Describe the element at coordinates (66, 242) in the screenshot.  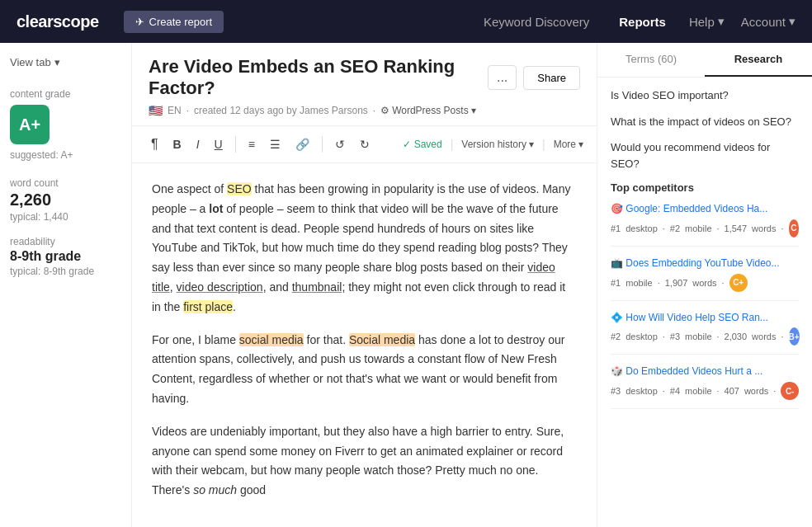
I see `readability-label: readability` at that location.